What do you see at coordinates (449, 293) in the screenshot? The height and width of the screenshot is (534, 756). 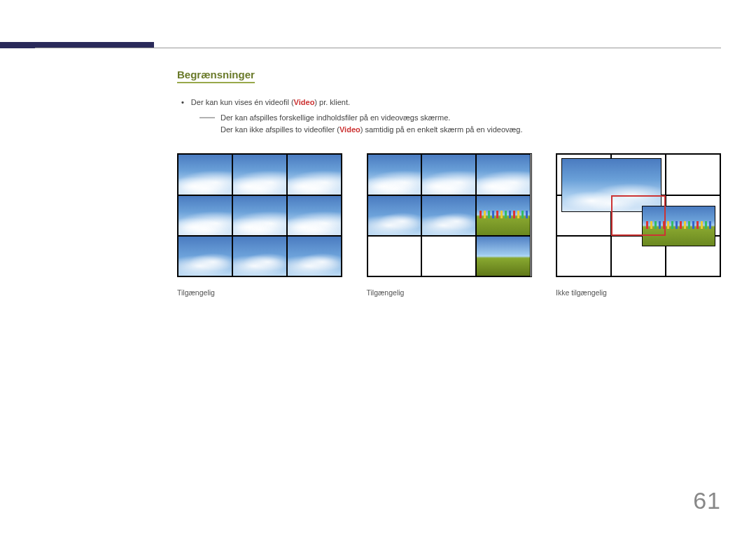 I see `diagram-2-caption: Tilgængelig` at bounding box center [449, 293].